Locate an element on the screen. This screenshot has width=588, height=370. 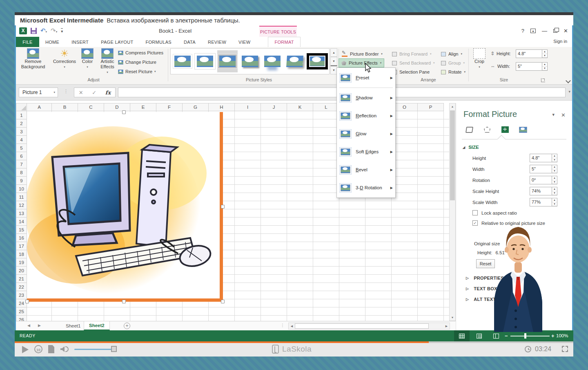
insert-function-icon: fx is located at coordinates (108, 92).